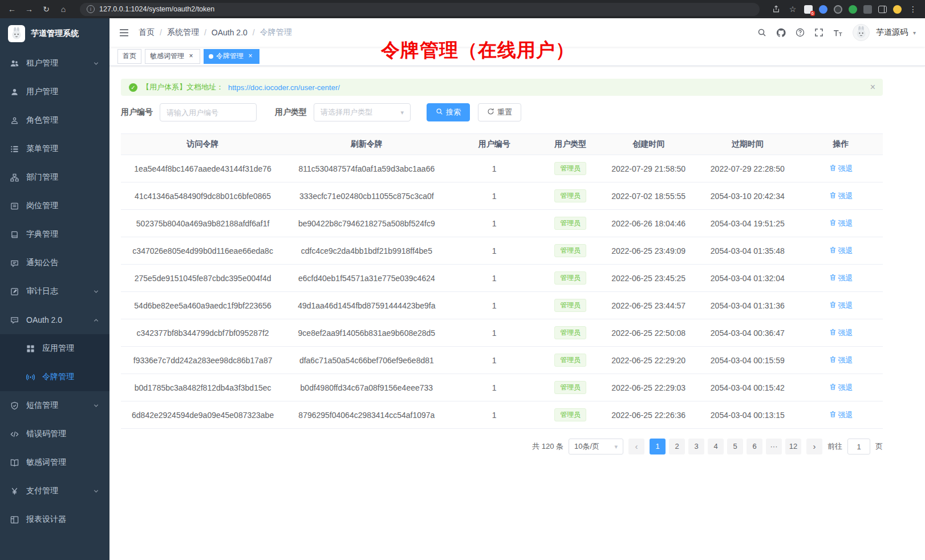 The image size is (925, 560). Describe the element at coordinates (208, 112) in the screenshot. I see `user-id-input` at that location.